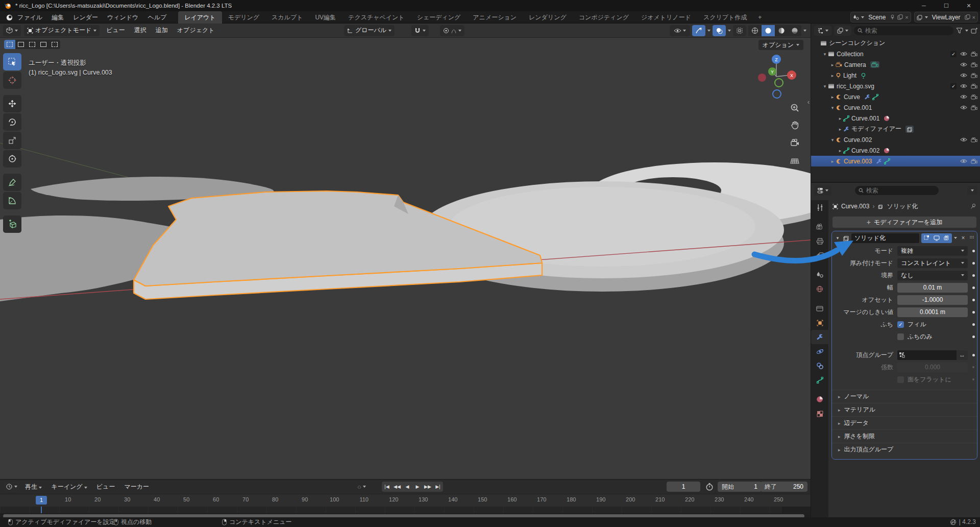 Image resolution: width=980 pixels, height=527 pixels. Describe the element at coordinates (41, 500) in the screenshot. I see `current-frame-badge: 1` at that location.